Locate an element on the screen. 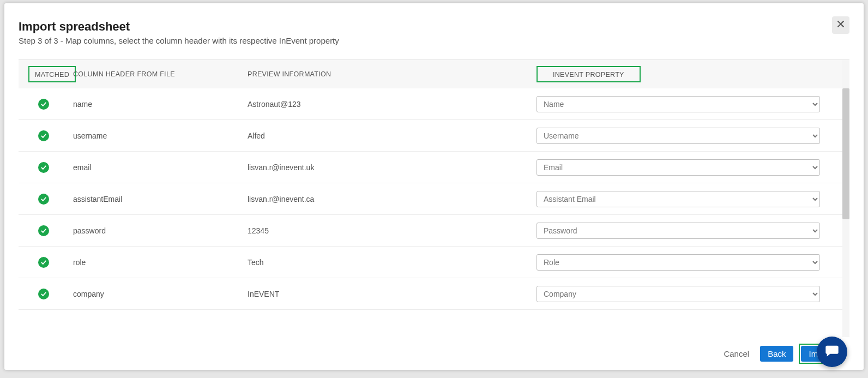 This screenshot has height=378, width=868. cell-property: Assistant Email is located at coordinates (693, 199).